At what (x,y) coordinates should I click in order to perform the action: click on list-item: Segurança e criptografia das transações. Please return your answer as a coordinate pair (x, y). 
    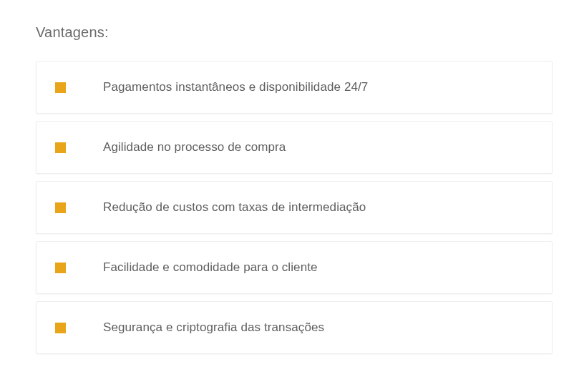
    Looking at the image, I should click on (294, 328).